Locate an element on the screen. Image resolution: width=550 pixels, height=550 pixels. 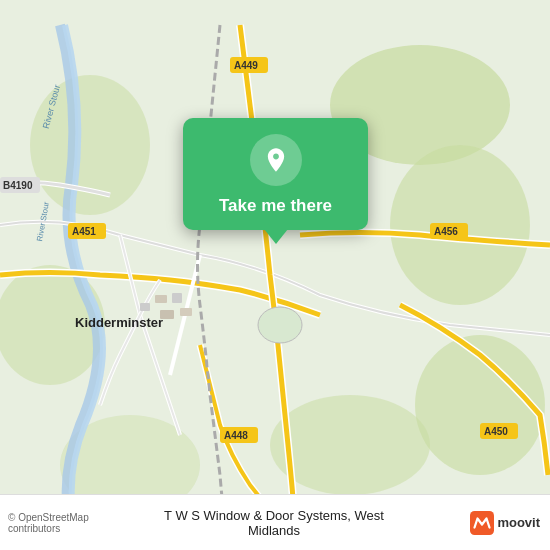
svg-text: A449 is located at coordinates (246, 66).